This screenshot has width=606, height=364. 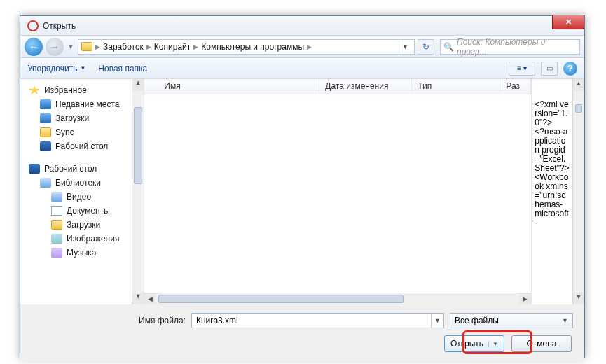 I want to click on address-bar: ▶ Заработок ▶ Копирайт ▶ Компьютеры и пр…, so click(x=247, y=47).